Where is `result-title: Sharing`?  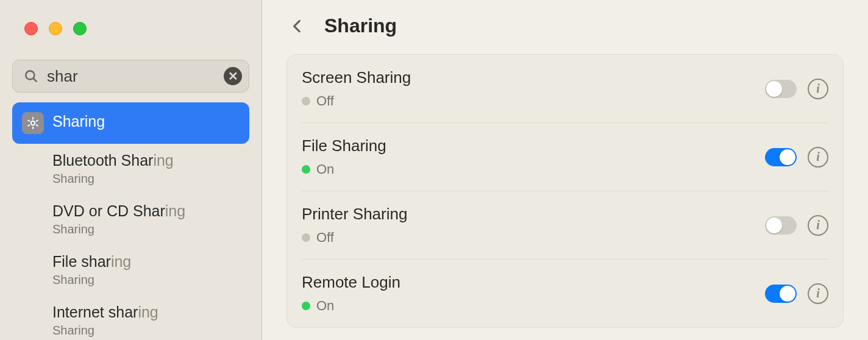 result-title: Sharing is located at coordinates (79, 121).